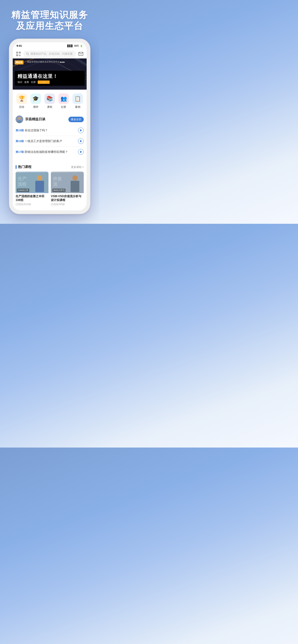 The width and height of the screenshot is (298, 644). What do you see at coordinates (51, 152) in the screenshot?
I see `episode-title: 防错法在机场防疫有哪些应用呢？` at bounding box center [51, 152].